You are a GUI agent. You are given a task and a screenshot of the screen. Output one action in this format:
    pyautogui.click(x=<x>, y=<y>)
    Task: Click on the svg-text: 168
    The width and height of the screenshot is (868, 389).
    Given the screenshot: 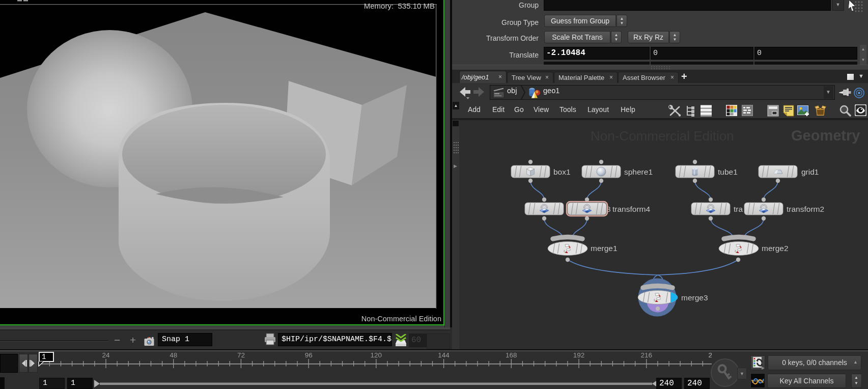 What is the action you would take?
    pyautogui.click(x=511, y=355)
    